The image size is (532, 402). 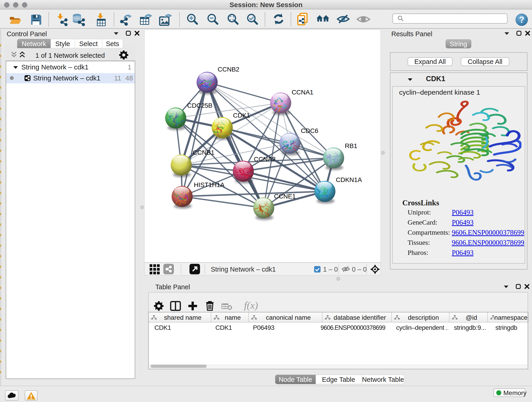 I want to click on svg-text: CCNB1, so click(x=203, y=153).